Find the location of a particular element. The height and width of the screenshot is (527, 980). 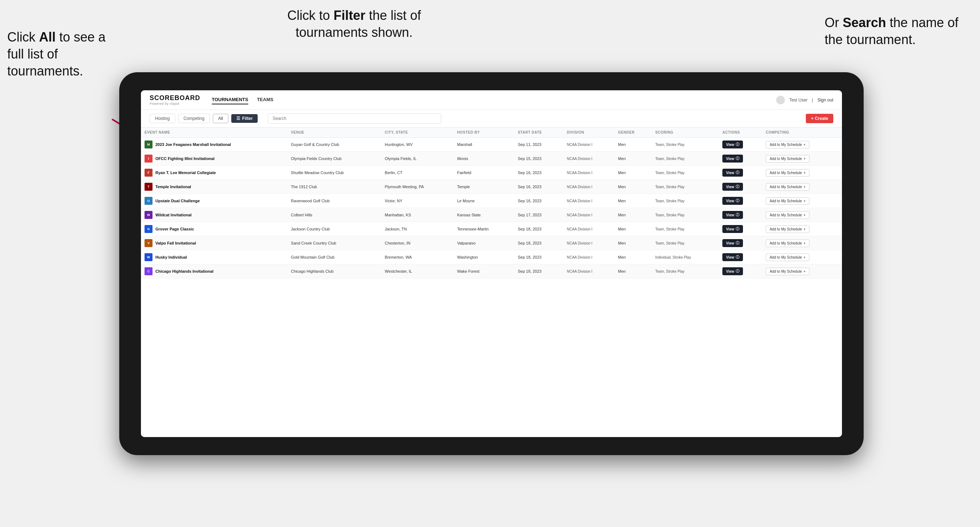

cell-venue: Guyan Golf & Country Club is located at coordinates (334, 144).